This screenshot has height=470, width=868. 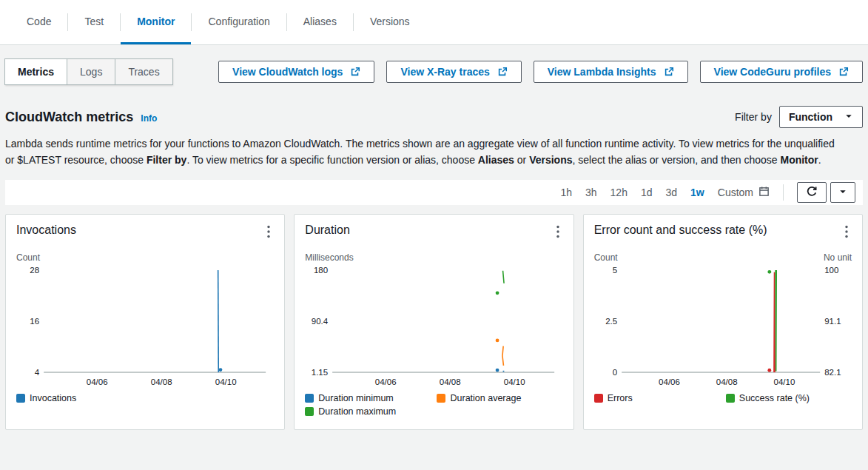 What do you see at coordinates (647, 192) in the screenshot?
I see `time-range-1d: 1d` at bounding box center [647, 192].